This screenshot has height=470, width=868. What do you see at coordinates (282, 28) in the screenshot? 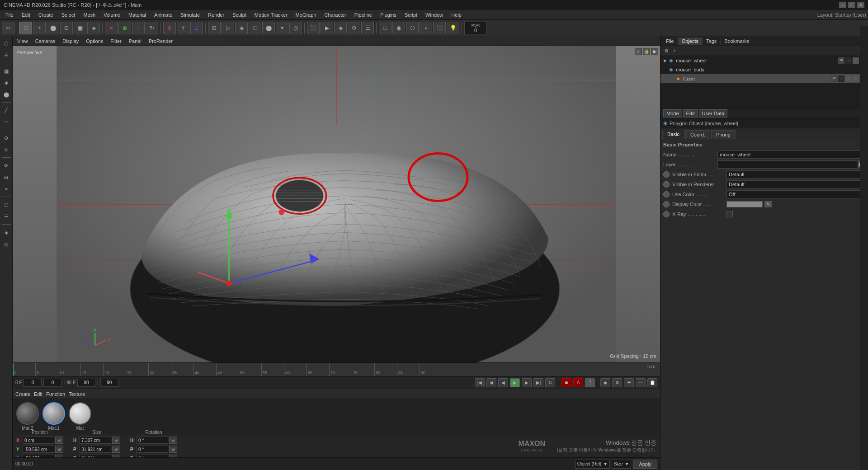
I see `tool9-button: ✦` at bounding box center [282, 28].